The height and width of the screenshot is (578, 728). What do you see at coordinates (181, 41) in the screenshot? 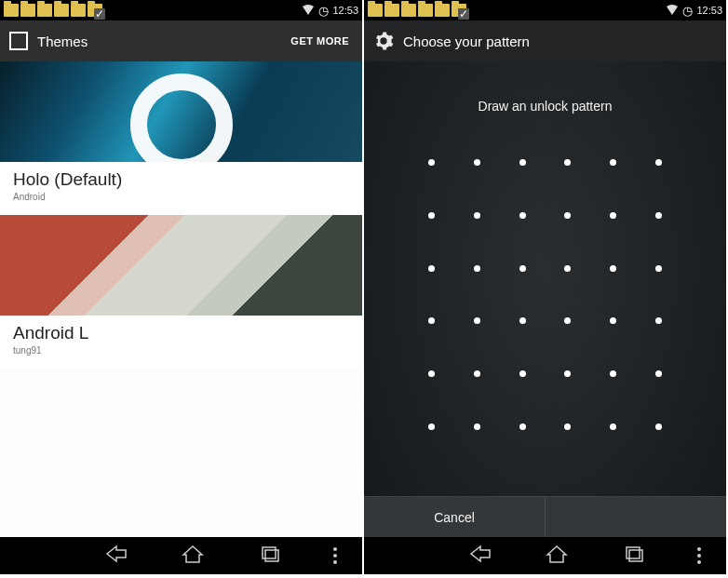
I see `app-bar: Themes GET MORE` at bounding box center [181, 41].